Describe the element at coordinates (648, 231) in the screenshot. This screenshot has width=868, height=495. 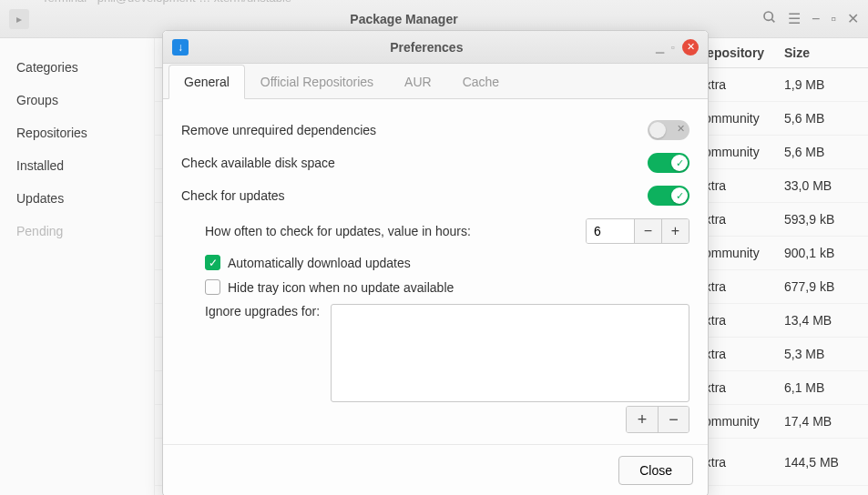
I see `interval-minus-button: −` at that location.